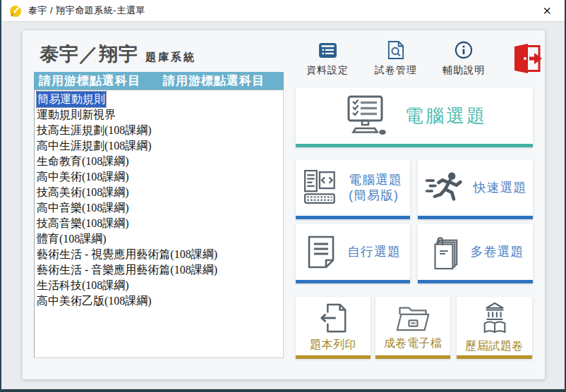 The width and height of the screenshot is (566, 392). I want to click on subject-item: 生命教育(108課綱), so click(159, 161).